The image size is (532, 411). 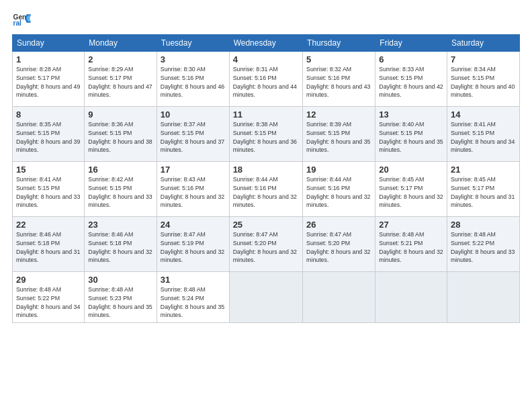 I want to click on day-number: 17, so click(x=193, y=169).